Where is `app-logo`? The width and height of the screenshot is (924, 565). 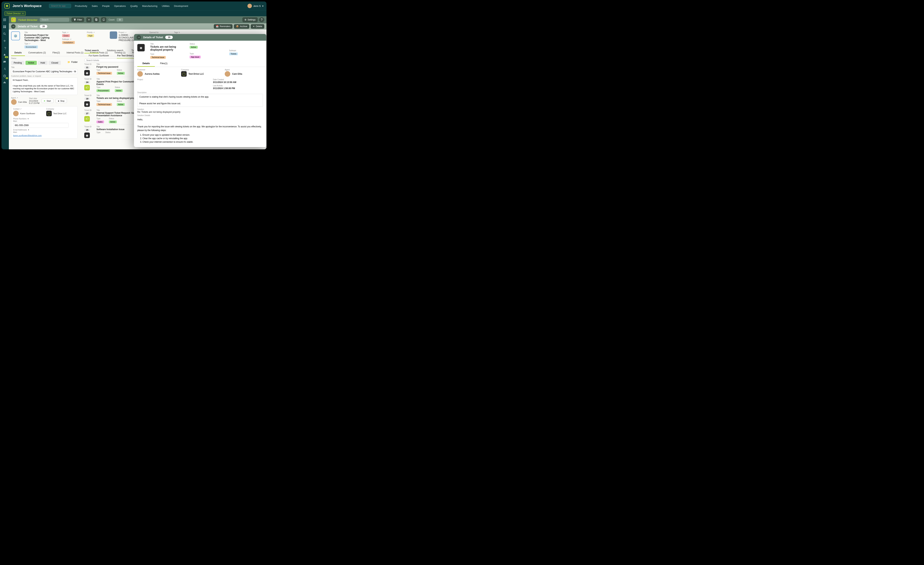 app-logo is located at coordinates (7, 6).